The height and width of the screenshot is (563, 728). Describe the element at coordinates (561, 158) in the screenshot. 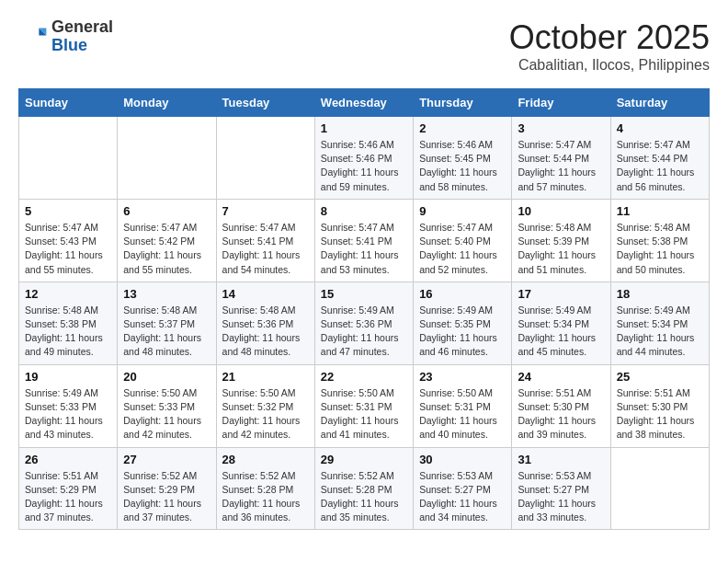

I see `calendar-cell: 3Sunrise: 5:47 AMSunset: 5:44 PMDaylight…` at that location.